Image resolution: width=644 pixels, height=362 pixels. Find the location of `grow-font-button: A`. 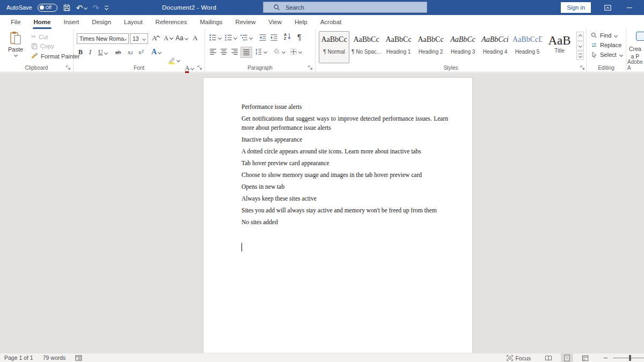

grow-font-button: A is located at coordinates (156, 38).